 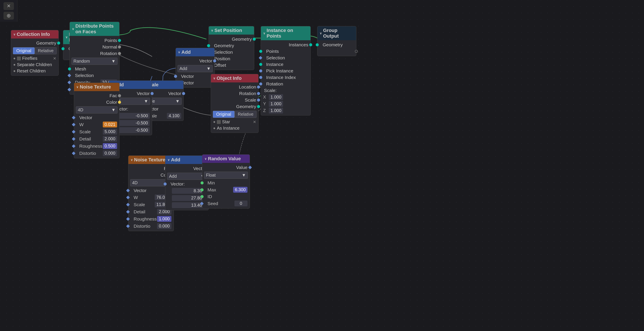 What do you see at coordinates (110, 153) in the screenshot?
I see `noise1-distortio-val: 0.000` at bounding box center [110, 153].